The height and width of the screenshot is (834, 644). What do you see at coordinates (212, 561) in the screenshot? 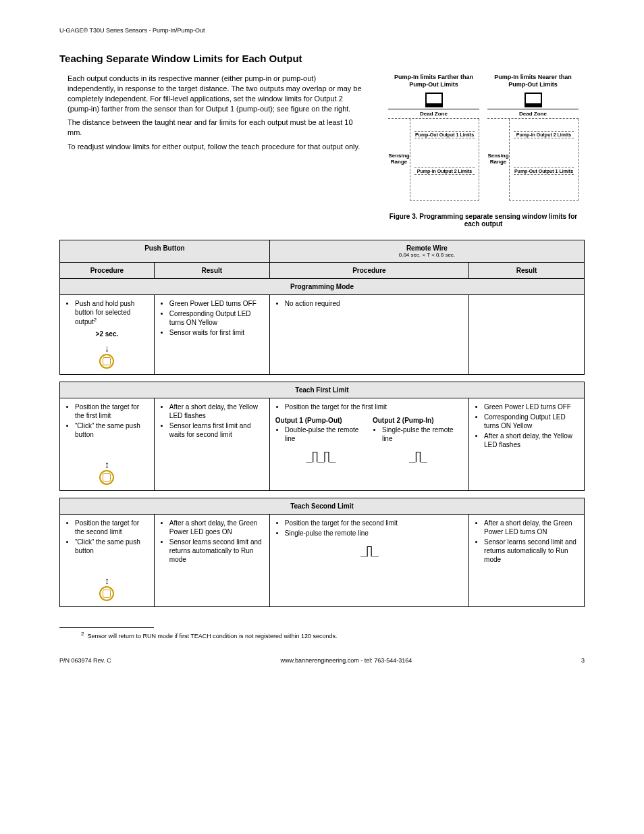
I see `cell-r3-c2: After a short delay, the Green Power LED…` at bounding box center [212, 561].